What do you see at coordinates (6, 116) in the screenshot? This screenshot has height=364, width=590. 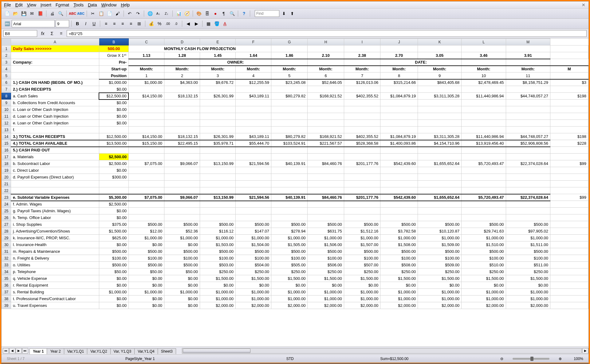 I see `row-header-11: 11` at bounding box center [6, 116].